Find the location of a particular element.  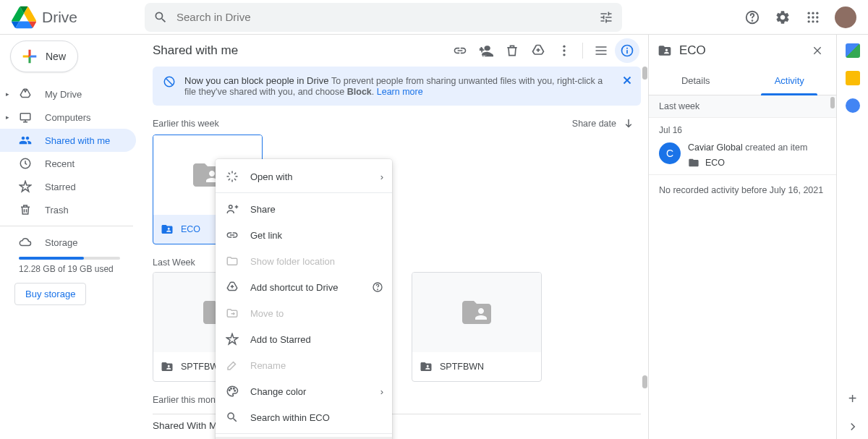

shared-icon is located at coordinates (26, 140).